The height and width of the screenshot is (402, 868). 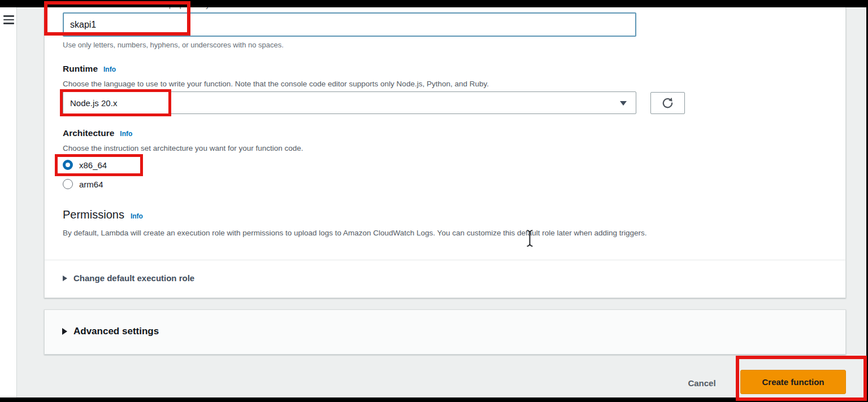 I want to click on runtime-label: Runtime, so click(x=80, y=69).